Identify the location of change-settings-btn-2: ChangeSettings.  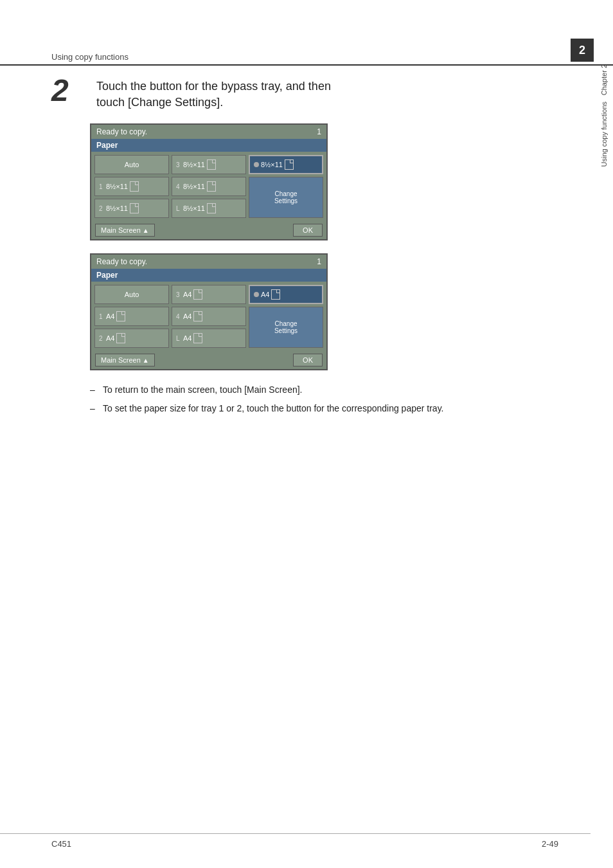
(286, 327).